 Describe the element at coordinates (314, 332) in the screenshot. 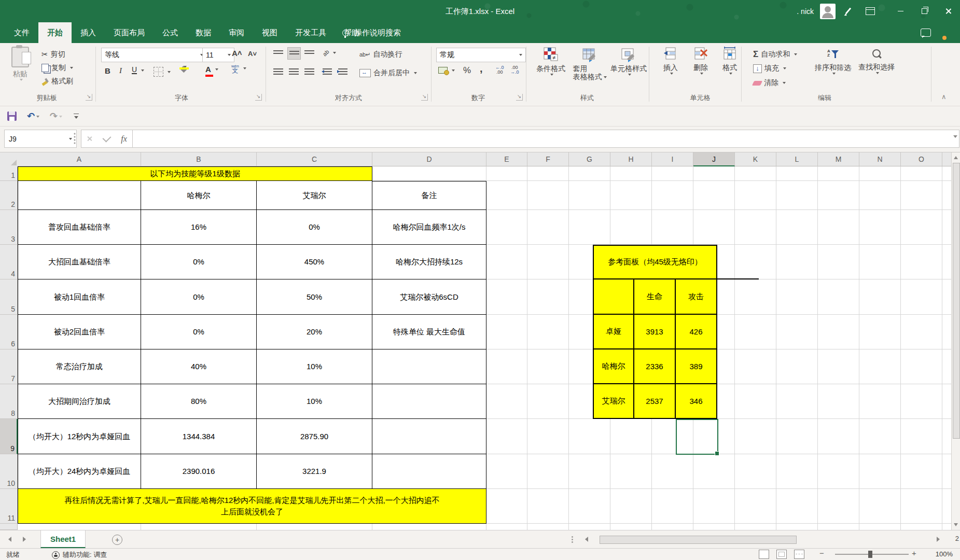

I see `cell-C6: 20%` at that location.